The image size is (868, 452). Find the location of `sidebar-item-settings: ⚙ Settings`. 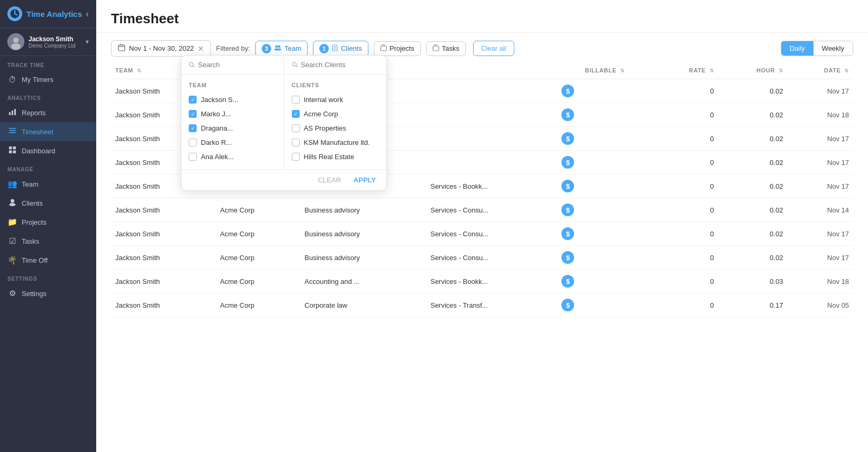

sidebar-item-settings: ⚙ Settings is located at coordinates (48, 293).